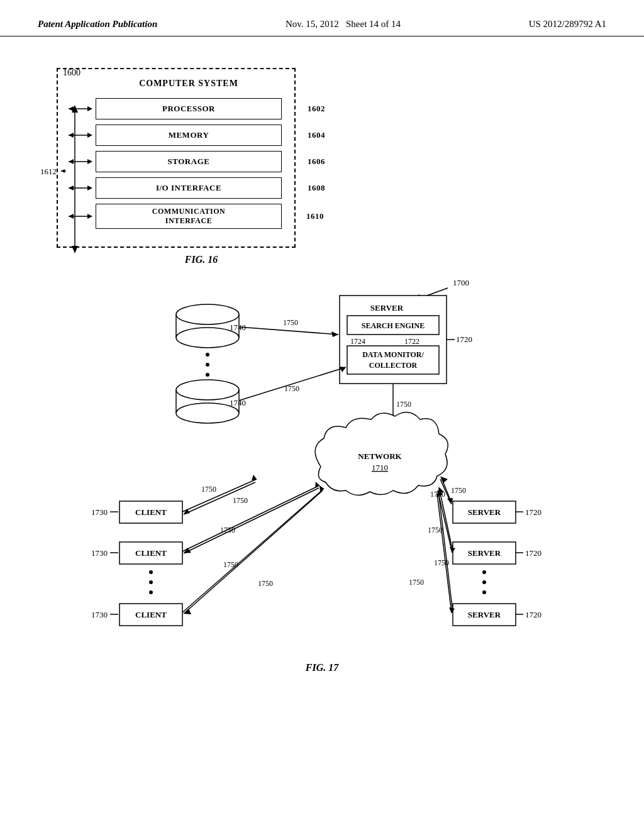 This screenshot has width=644, height=830. Describe the element at coordinates (387, 308) in the screenshot. I see `server-title: SERVER` at that location.